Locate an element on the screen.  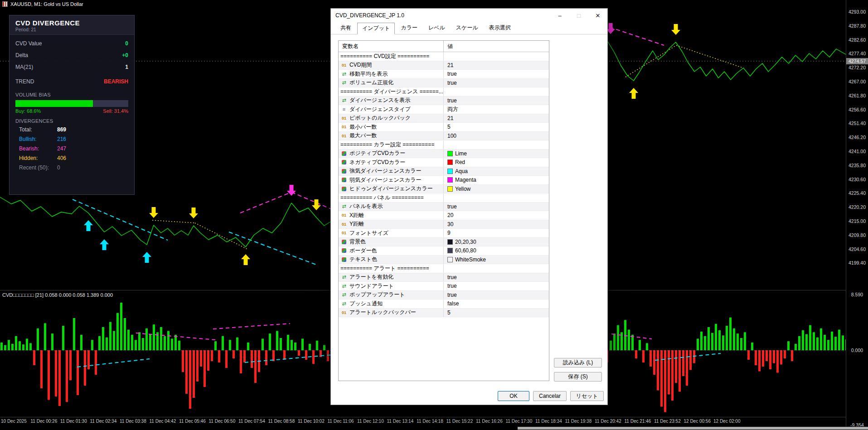
input-value-cell: WhiteSmoke is located at coordinates (496, 260).